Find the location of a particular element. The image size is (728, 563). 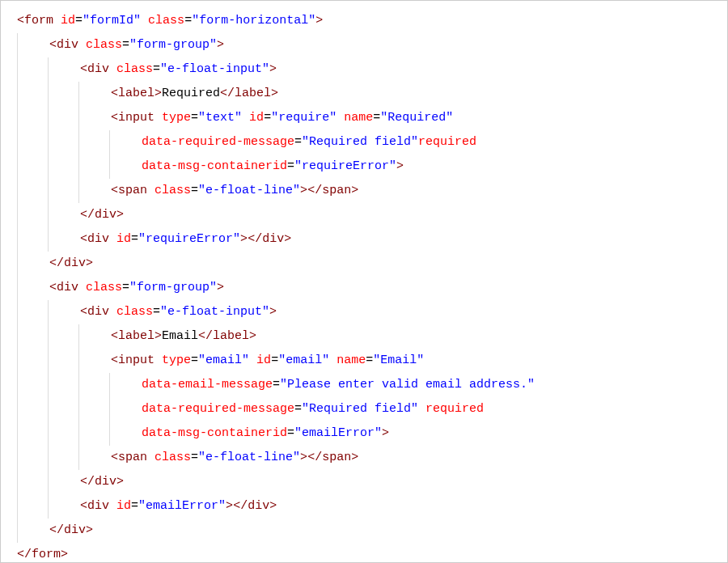

code-line: data-msg-containerid="emailError"> is located at coordinates (368, 434).